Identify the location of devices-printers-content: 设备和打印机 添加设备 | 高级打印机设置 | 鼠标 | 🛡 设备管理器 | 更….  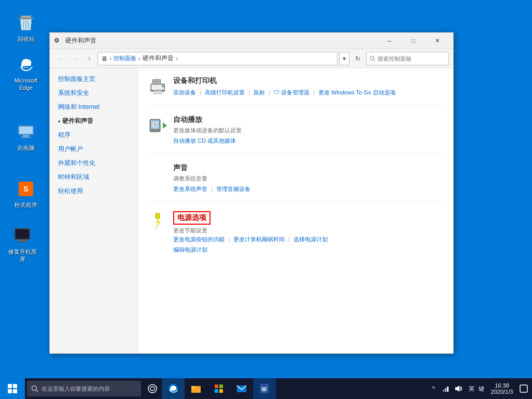
(284, 87).